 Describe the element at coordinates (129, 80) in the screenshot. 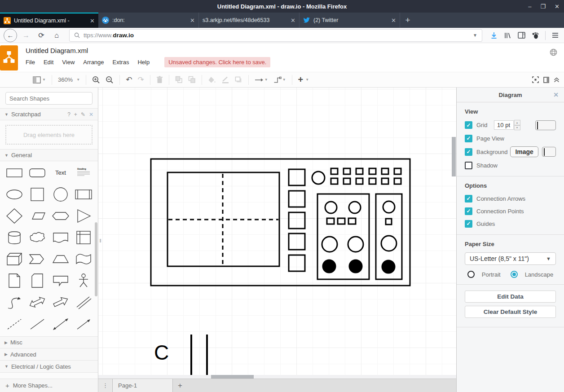

I see `undo-button: ↶` at that location.